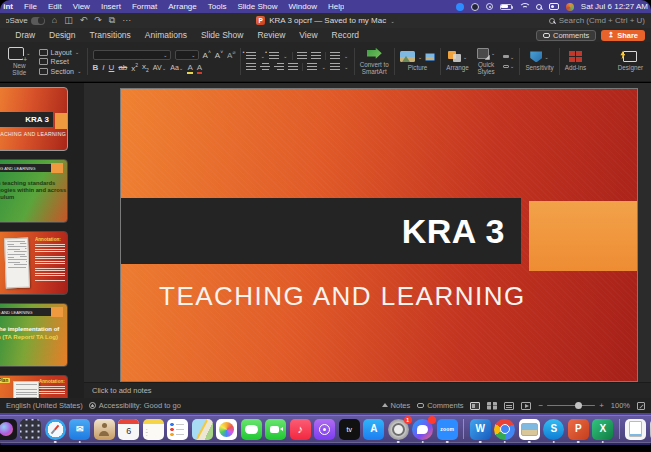 The image size is (651, 452). What do you see at coordinates (602, 20) in the screenshot?
I see `search-field: Search (Cmd + Ctrl + U)` at bounding box center [602, 20].